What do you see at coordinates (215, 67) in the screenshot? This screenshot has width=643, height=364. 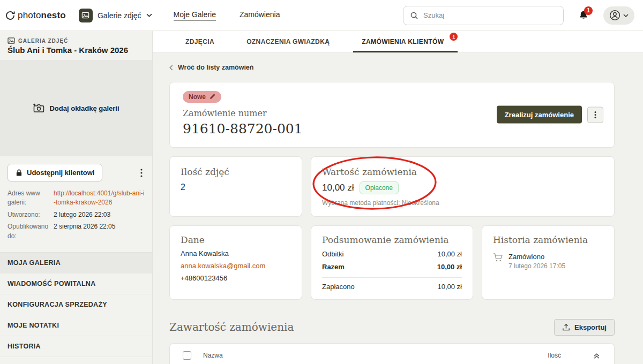 I see `back-link-label: Wróć do listy zamówień` at bounding box center [215, 67].